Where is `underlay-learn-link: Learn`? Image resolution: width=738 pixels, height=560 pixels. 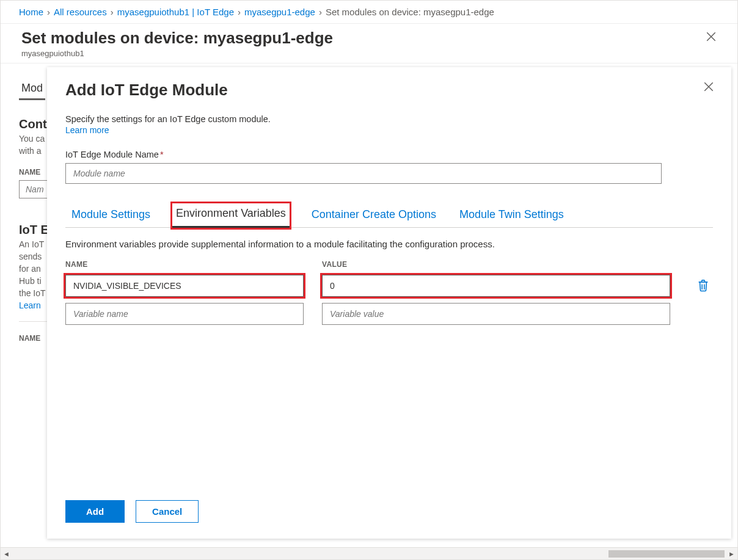 underlay-learn-link: Learn is located at coordinates (30, 305).